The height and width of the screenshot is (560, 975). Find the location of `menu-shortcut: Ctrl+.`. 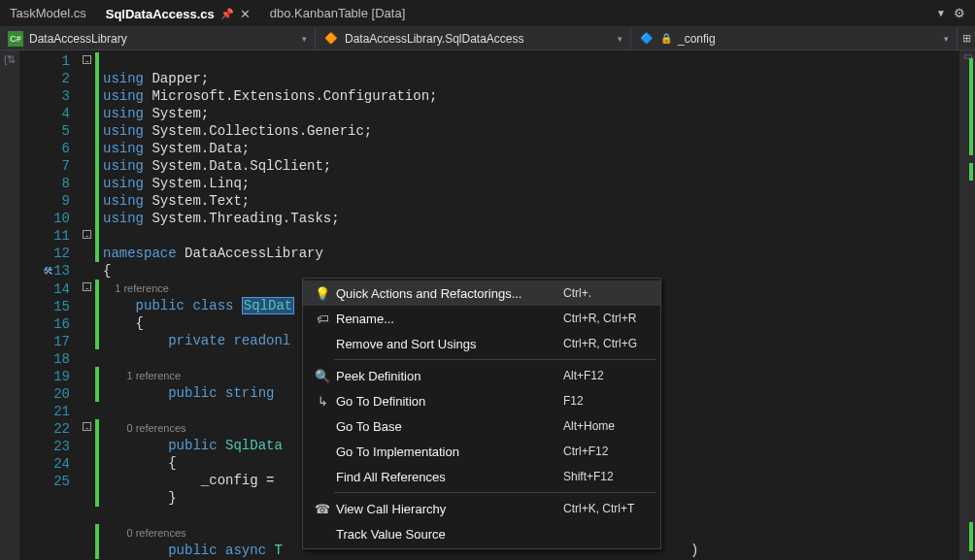

menu-shortcut: Ctrl+. is located at coordinates (607, 293).